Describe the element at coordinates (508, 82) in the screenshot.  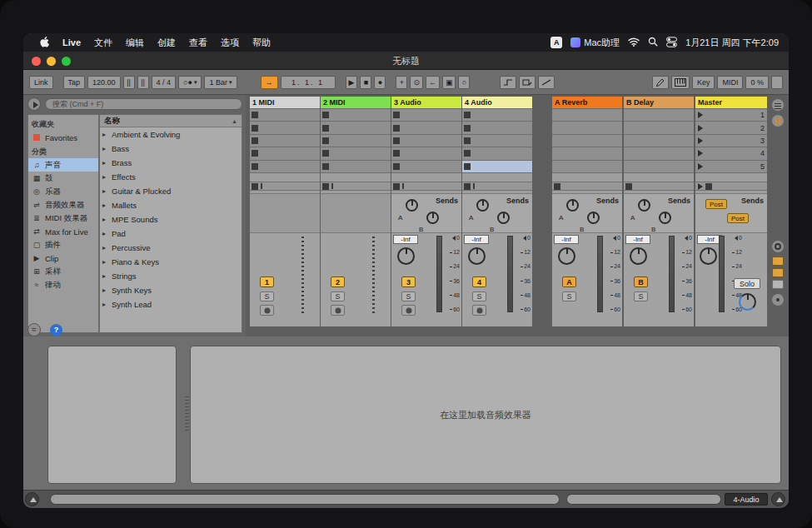
I see `automation-step-mode-button` at that location.